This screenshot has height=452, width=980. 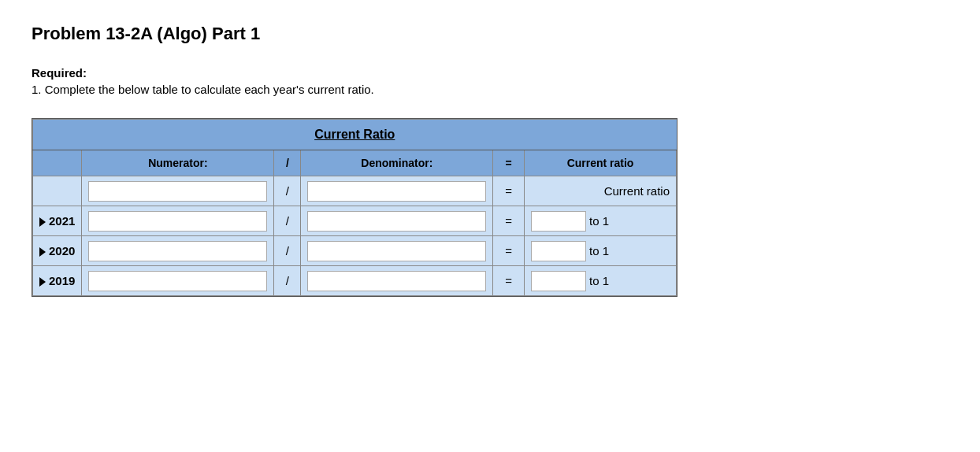 What do you see at coordinates (43, 252) in the screenshot?
I see `triangle-icon-2020` at bounding box center [43, 252].